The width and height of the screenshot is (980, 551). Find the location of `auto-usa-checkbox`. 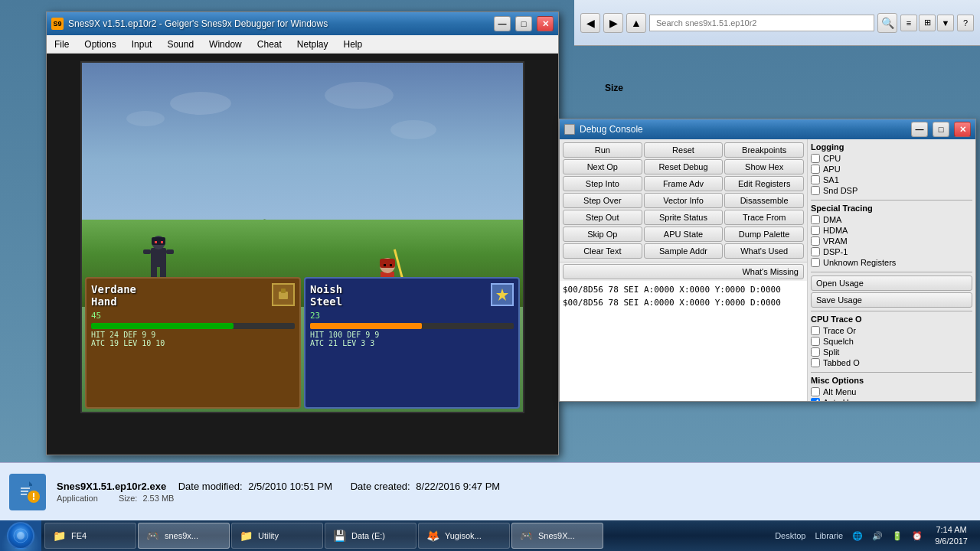

auto-usa-checkbox is located at coordinates (815, 399).